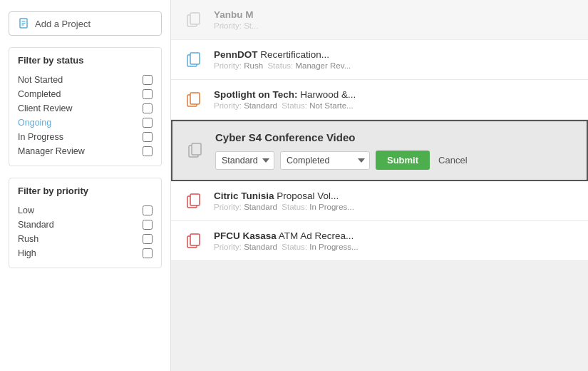 The height and width of the screenshot is (371, 588). I want to click on project-info-citric: Citric Tunisia Proposal Vol... Priority:…, so click(395, 201).